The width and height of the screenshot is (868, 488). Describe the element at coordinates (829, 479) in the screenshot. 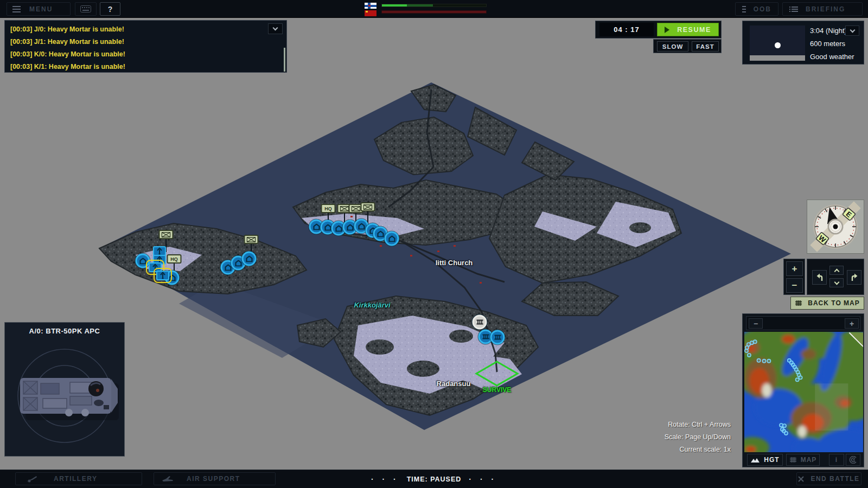

I see `end-battle-button: END BATTLE` at that location.